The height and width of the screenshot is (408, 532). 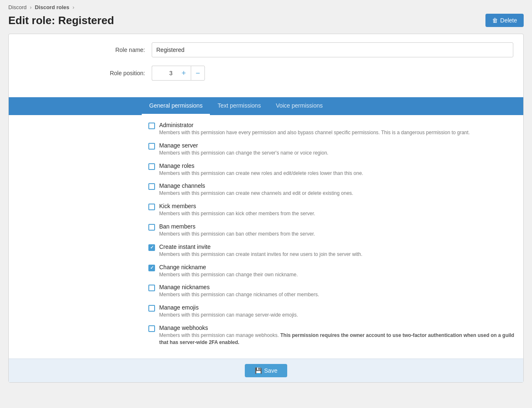 What do you see at coordinates (332, 50) in the screenshot?
I see `role-name-input` at bounding box center [332, 50].